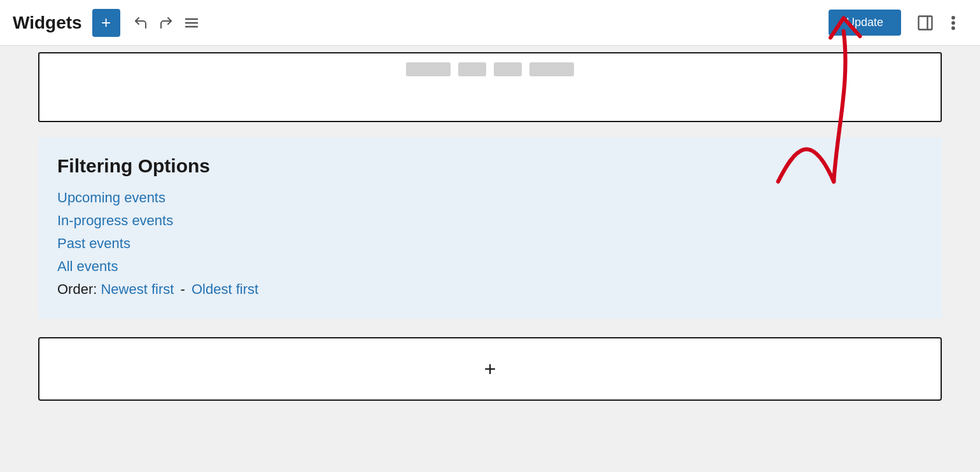 This screenshot has height=472, width=980. What do you see at coordinates (137, 289) in the screenshot?
I see `newest-first-link: Newest first` at bounding box center [137, 289].